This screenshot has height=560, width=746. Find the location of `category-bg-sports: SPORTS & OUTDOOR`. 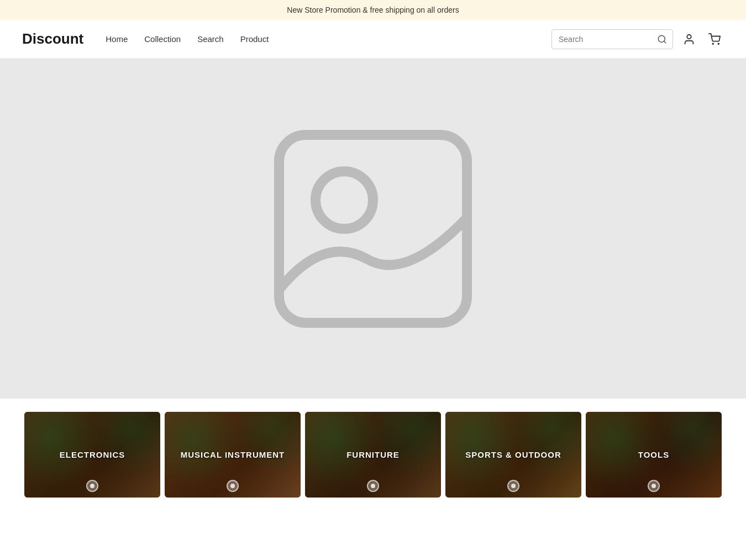

category-bg-sports: SPORTS & OUTDOOR is located at coordinates (513, 454).